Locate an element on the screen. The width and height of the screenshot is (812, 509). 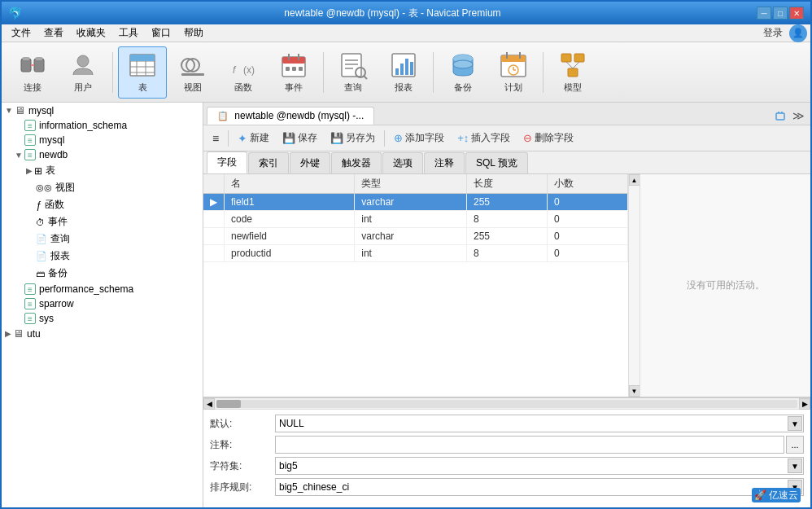
tab-fields: 字段 is located at coordinates (227, 163).